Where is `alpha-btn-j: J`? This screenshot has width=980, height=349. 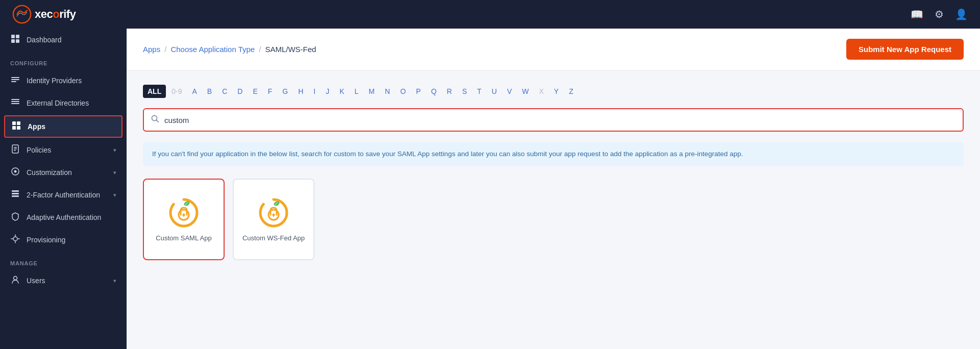 alpha-btn-j: J is located at coordinates (328, 91).